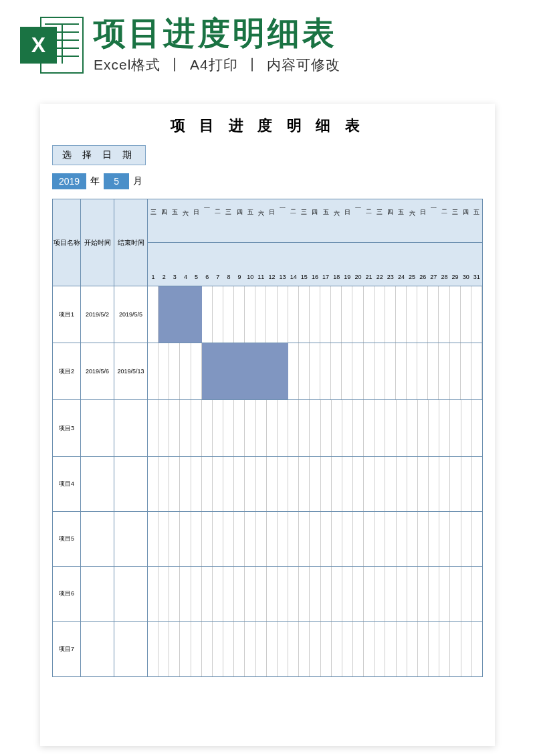 The image size is (535, 756). What do you see at coordinates (268, 372) in the screenshot?
I see `gantt-row: 项目22019/5/62019/5/13` at bounding box center [268, 372].